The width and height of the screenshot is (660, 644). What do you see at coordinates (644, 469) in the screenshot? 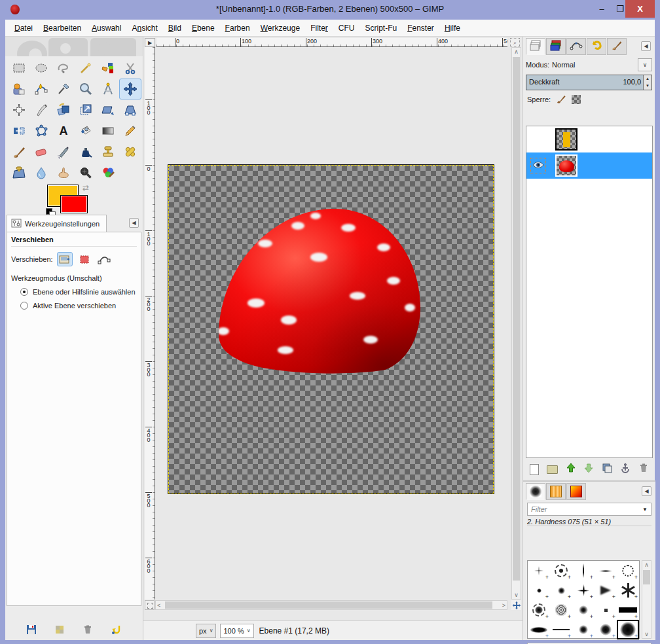
I see `delete-layer-icon` at bounding box center [644, 469].